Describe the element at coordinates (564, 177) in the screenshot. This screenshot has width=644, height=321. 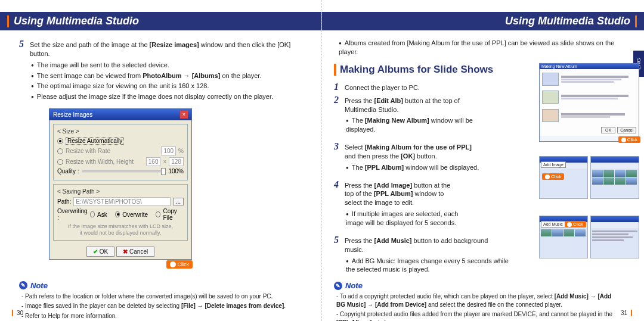
I see `ppl-album-window: Add Image Click` at that location.